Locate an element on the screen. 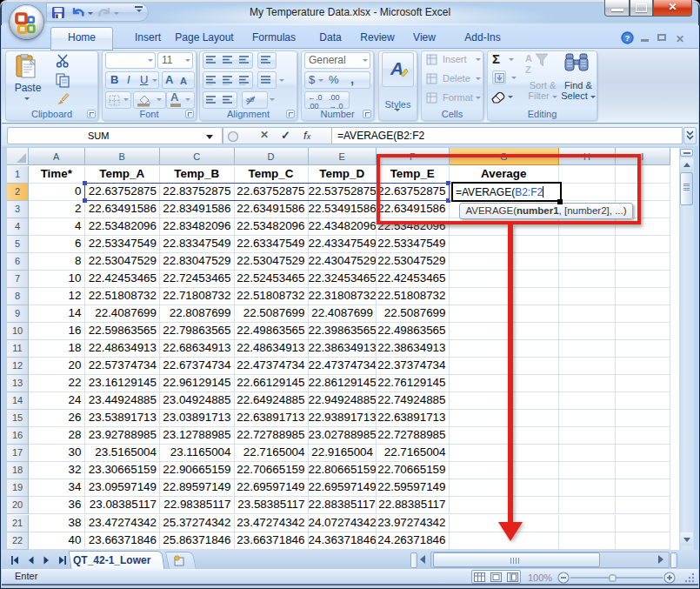  svg-text: Z is located at coordinates (529, 70).